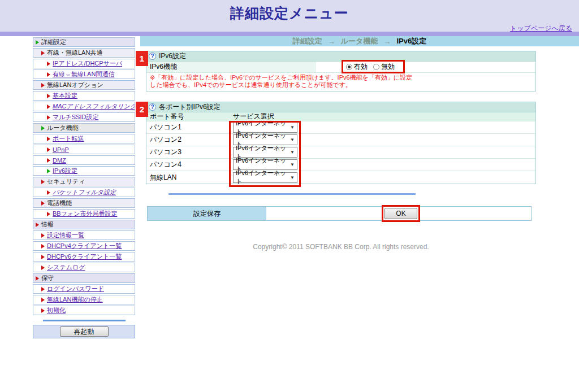  I want to click on ipv6-radio-group: 有効 無効, so click(373, 67).